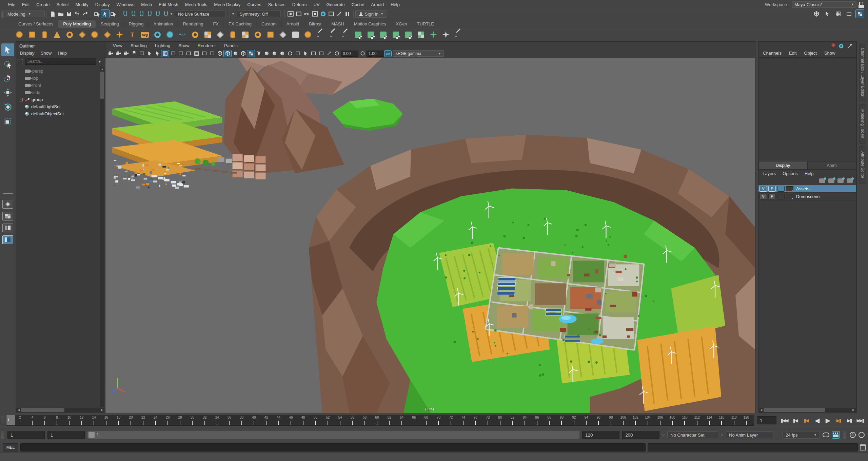 The image size is (868, 461). I want to click on outliner-search-input, so click(60, 61).